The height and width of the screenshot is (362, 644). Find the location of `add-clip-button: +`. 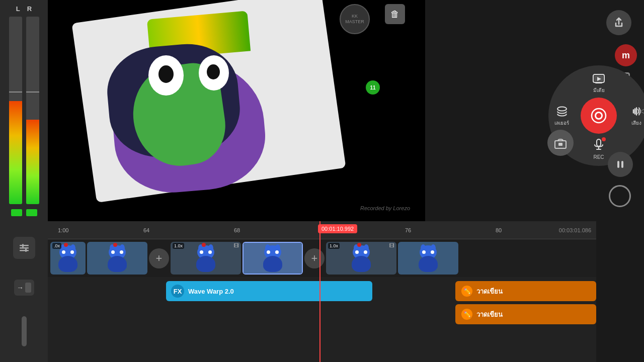

add-clip-button: + is located at coordinates (159, 258).